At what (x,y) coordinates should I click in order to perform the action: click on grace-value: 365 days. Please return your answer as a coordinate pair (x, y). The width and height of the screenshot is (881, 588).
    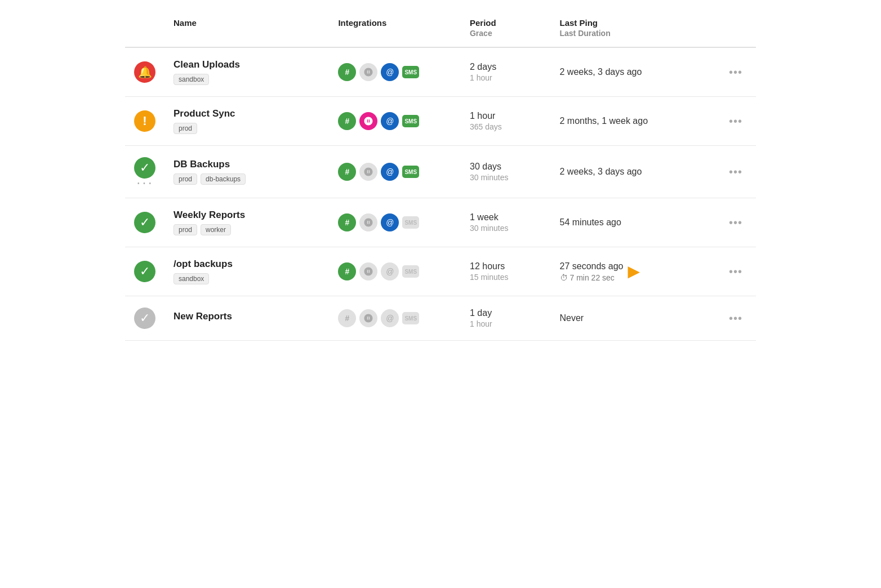
    Looking at the image, I should click on (506, 127).